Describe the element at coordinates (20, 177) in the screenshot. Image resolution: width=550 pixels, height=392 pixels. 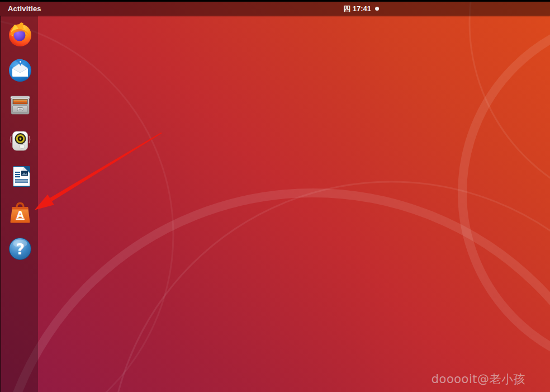
I see `dock-item-libreoffice-writer` at that location.